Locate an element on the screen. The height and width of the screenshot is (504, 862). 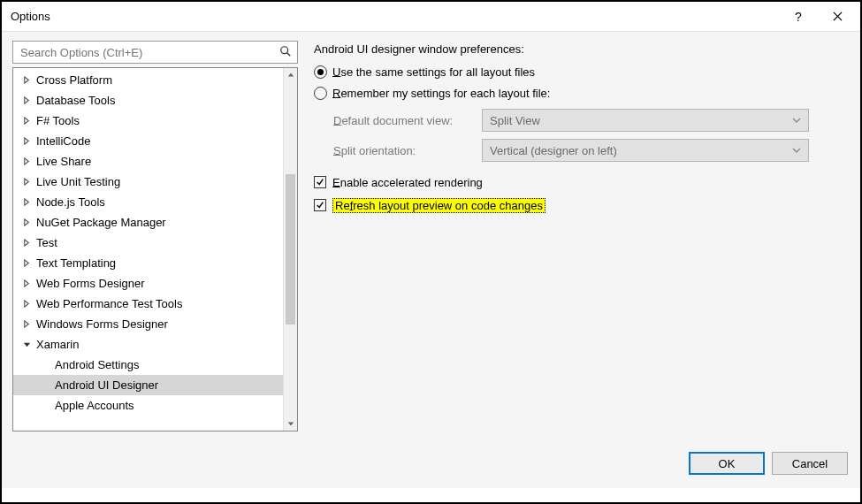
tree-node: Text Templating is located at coordinates (149, 263).